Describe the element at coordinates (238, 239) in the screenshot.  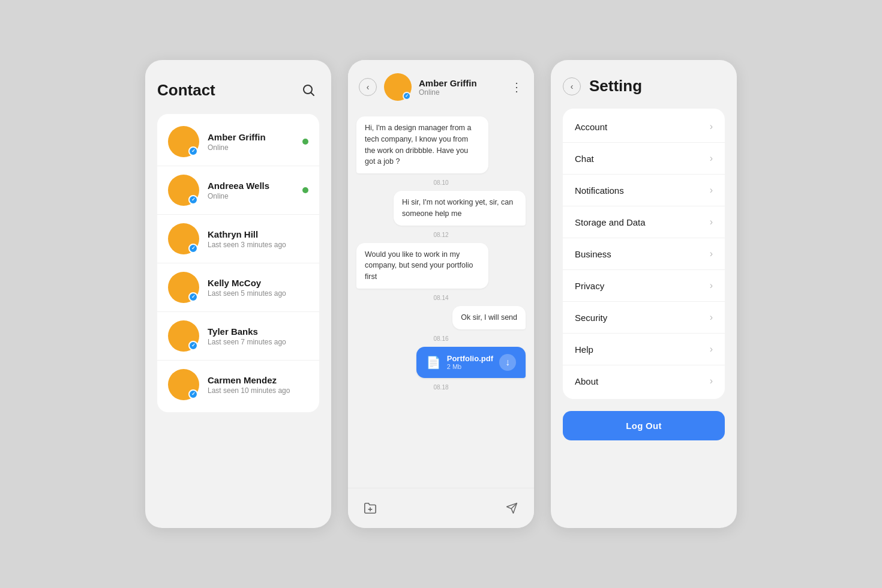
I see `contact-item: Kathryn Hill Last seen 3 minutes ago` at that location.